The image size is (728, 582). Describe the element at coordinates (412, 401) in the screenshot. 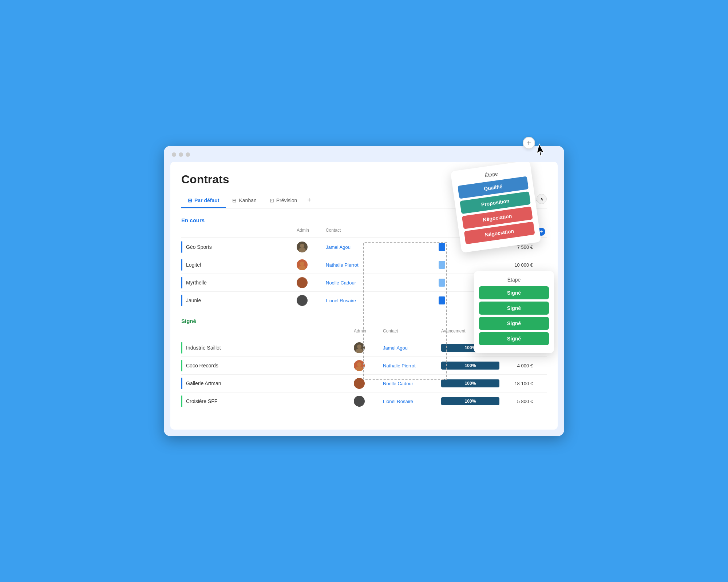

I see `contact-cell: Lionel Rosaire` at that location.